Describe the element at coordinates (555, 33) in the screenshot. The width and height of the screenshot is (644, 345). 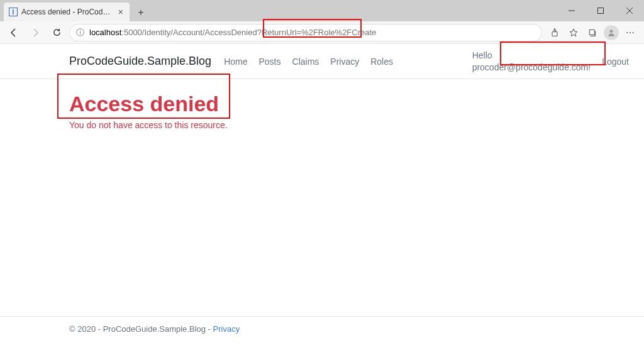
I see `read-aloud-icon` at that location.